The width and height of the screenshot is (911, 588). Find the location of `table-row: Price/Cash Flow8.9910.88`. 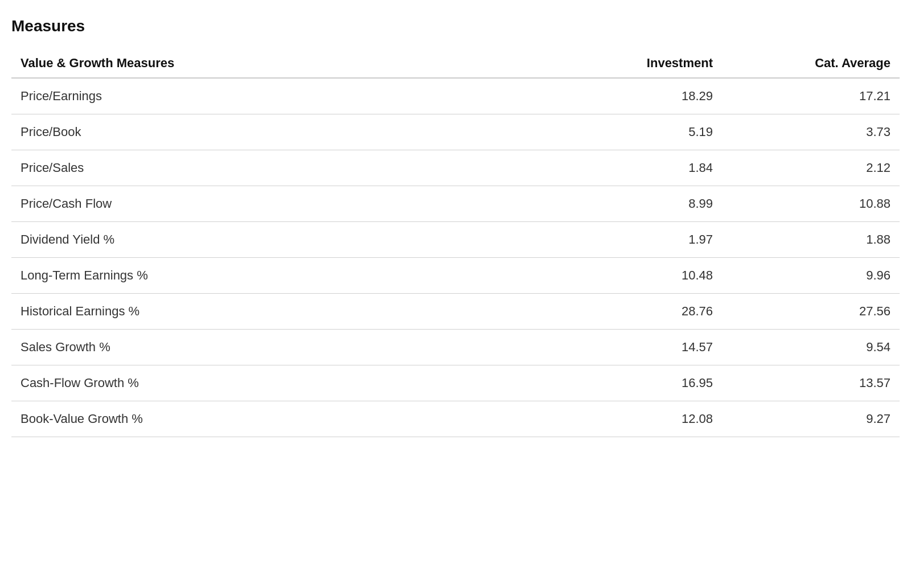

table-row: Price/Cash Flow8.9910.88 is located at coordinates (456, 204).